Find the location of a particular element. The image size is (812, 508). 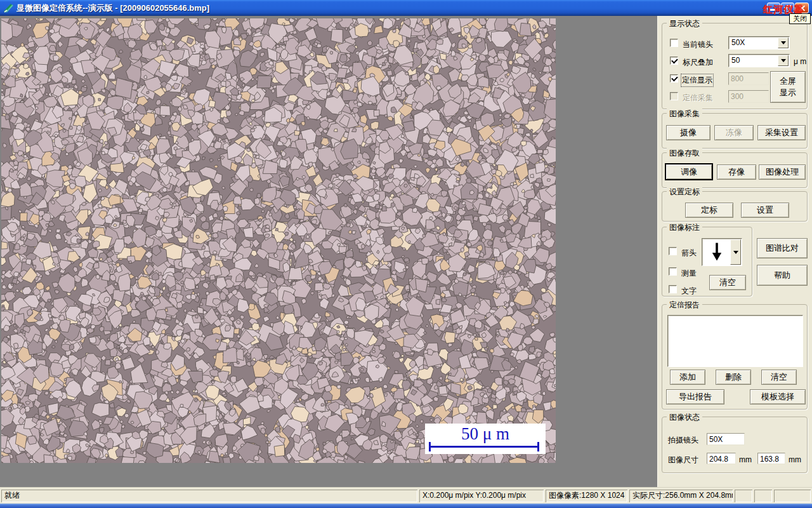

taskbar-edge is located at coordinates (406, 505).